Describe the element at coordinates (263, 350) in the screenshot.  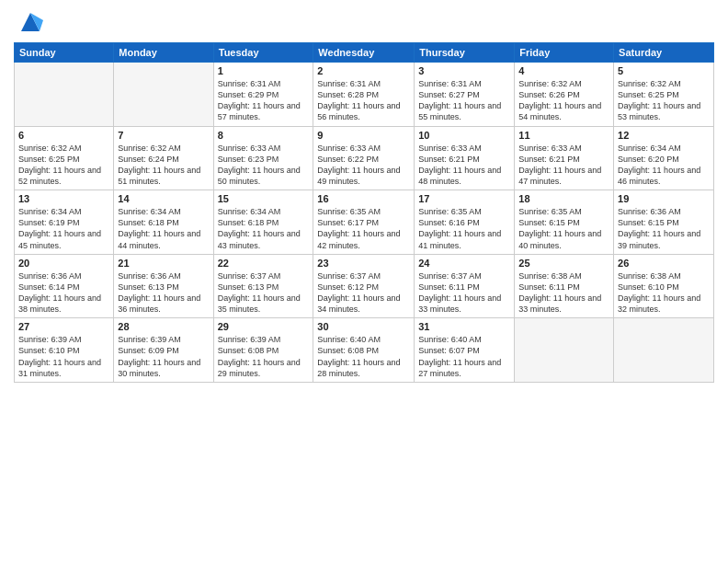
I see `calendar-cell: 29Sunrise: 6:39 AMSunset: 6:08 PMDayligh…` at that location.